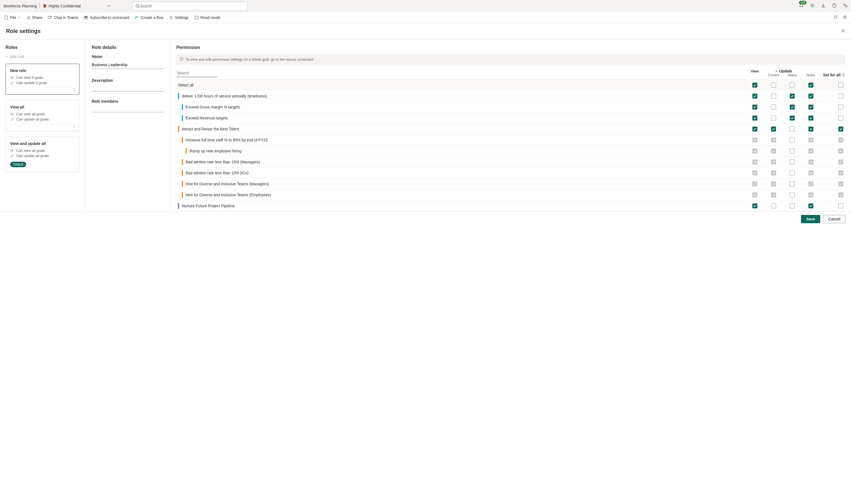 This screenshot has width=851, height=504. I want to click on refresh-icon, so click(835, 18).